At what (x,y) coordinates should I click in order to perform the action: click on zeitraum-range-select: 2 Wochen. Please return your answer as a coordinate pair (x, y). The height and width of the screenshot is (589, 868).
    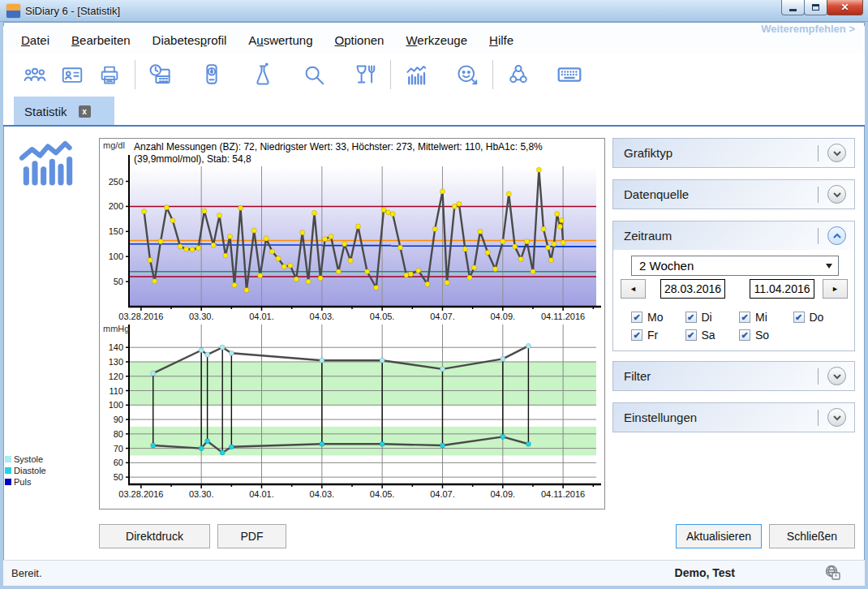
    Looking at the image, I should click on (735, 266).